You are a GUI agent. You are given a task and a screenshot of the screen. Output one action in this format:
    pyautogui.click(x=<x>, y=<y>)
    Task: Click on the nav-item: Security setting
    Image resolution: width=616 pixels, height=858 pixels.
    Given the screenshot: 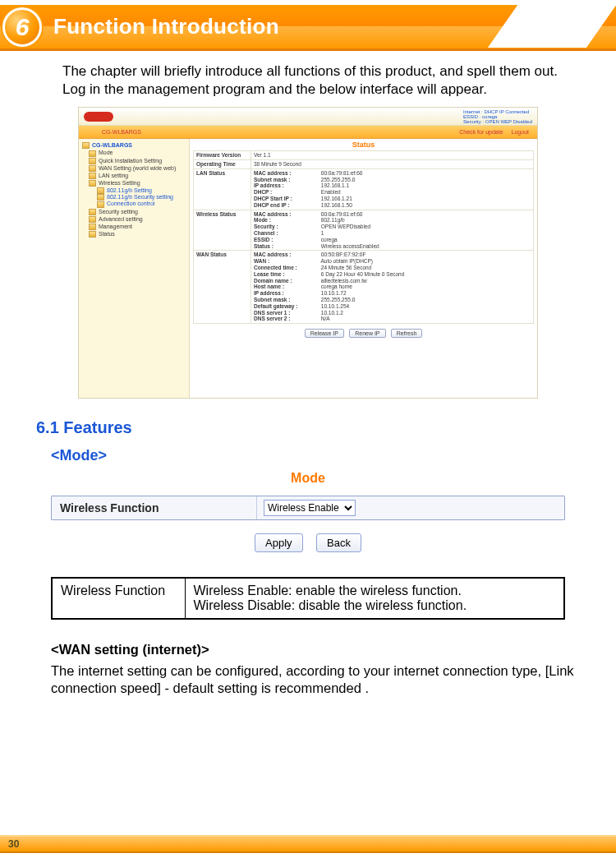 What is the action you would take?
    pyautogui.click(x=137, y=212)
    